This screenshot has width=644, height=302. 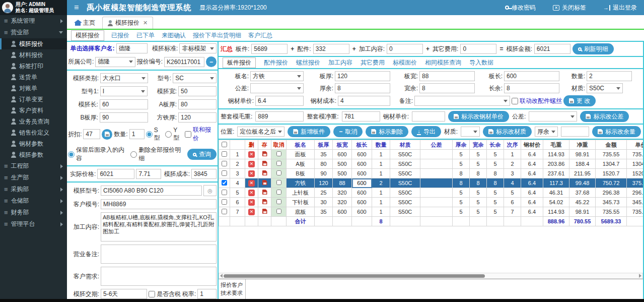 What do you see at coordinates (85, 23) in the screenshot?
I see `tab-home: 主页` at bounding box center [85, 23].